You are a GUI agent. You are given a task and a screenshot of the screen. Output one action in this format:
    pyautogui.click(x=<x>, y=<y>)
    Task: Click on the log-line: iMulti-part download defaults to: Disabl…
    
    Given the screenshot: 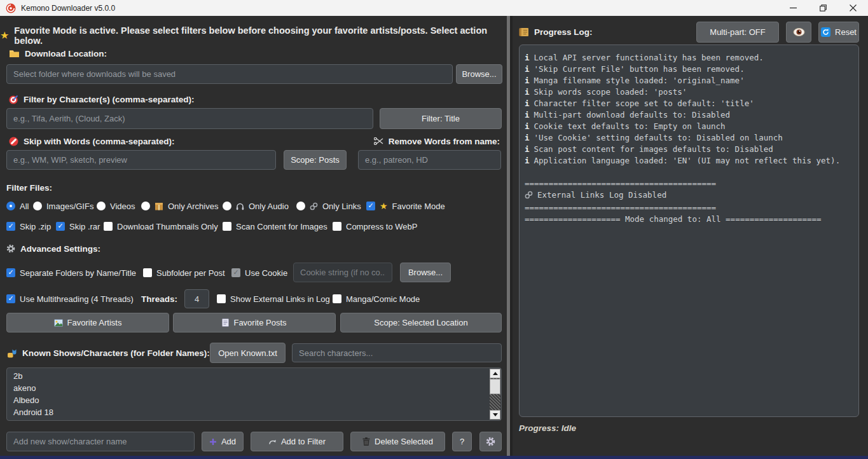 What is the action you would take?
    pyautogui.click(x=689, y=115)
    